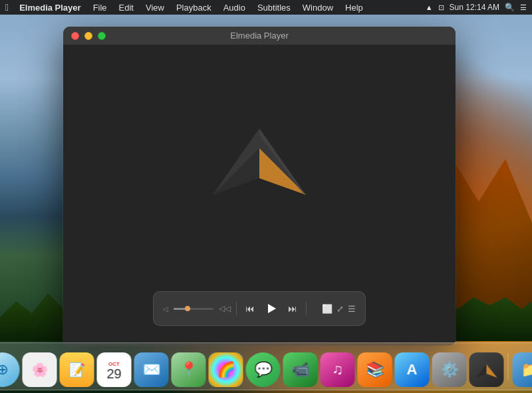 The width and height of the screenshot is (532, 393). What do you see at coordinates (339, 309) in the screenshot?
I see `right-icons: ⬜ ⤢ ☰` at bounding box center [339, 309].